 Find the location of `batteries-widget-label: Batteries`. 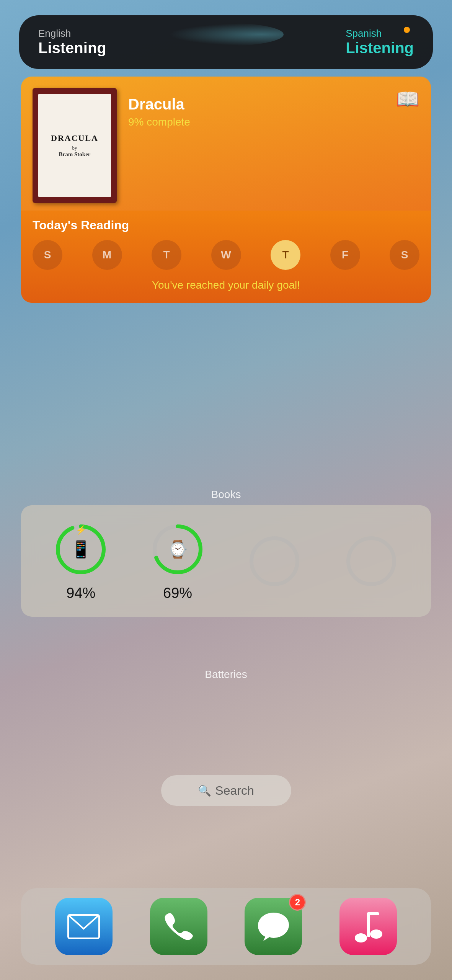

batteries-widget-label: Batteries is located at coordinates (226, 675).